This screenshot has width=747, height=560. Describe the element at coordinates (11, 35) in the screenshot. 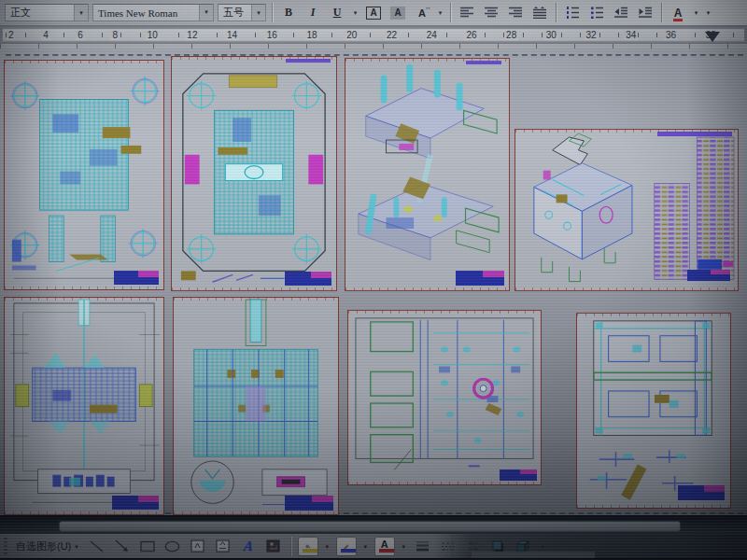

I see `ruler-number: 2` at that location.